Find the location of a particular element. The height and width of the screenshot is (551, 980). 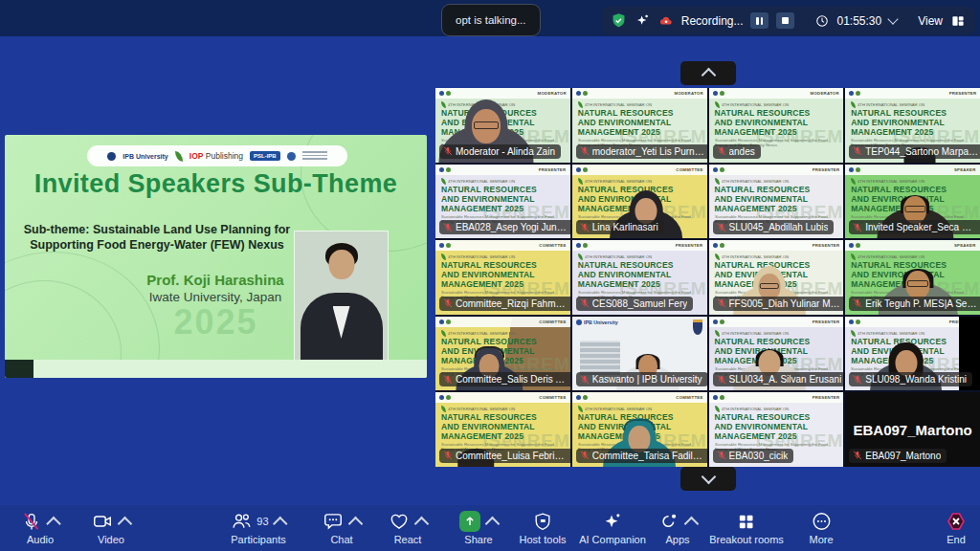

participant-tile-5: PRESENTER ISeNREM 4TH INTERNATIONAL SEMI… is located at coordinates (503, 202).